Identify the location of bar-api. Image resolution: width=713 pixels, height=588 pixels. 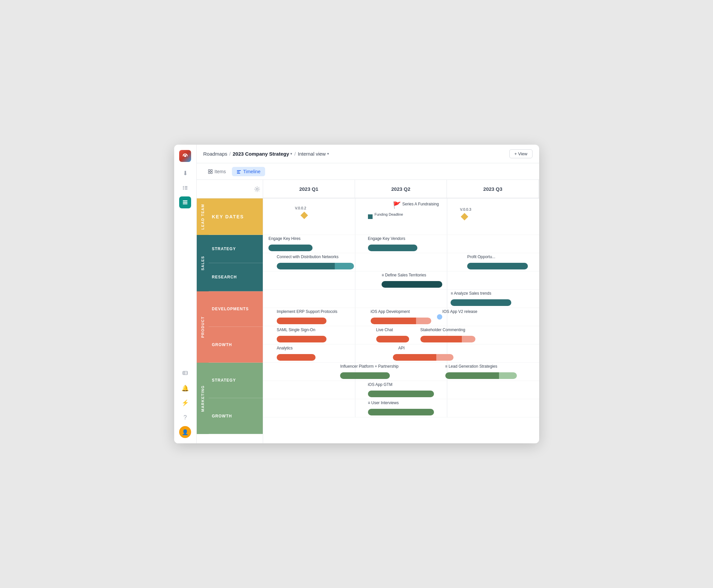
(423, 357).